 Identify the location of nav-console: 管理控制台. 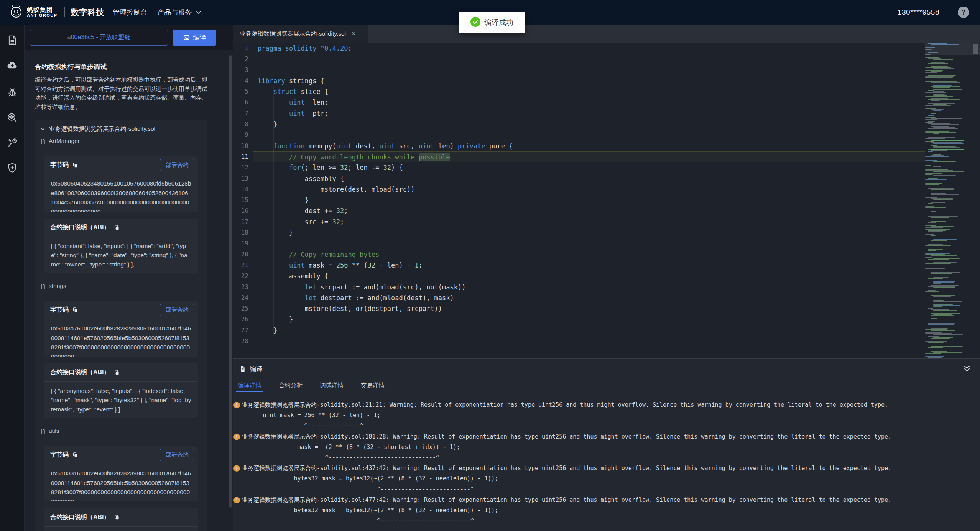
(130, 12).